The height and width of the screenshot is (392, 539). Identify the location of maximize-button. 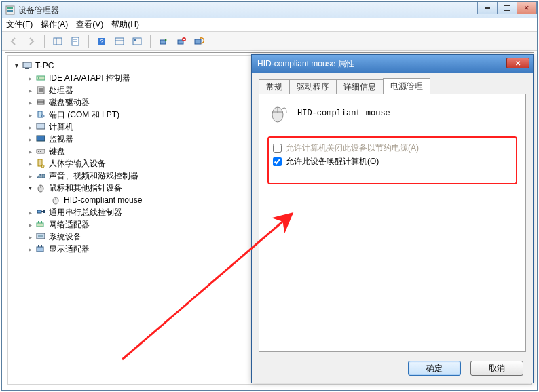
(507, 8).